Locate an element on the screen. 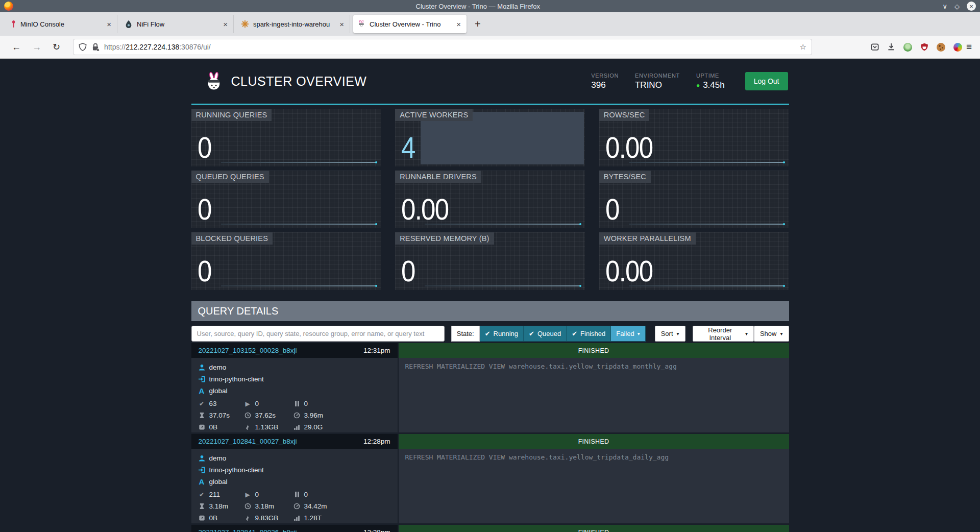  forward-icon: → is located at coordinates (37, 47).